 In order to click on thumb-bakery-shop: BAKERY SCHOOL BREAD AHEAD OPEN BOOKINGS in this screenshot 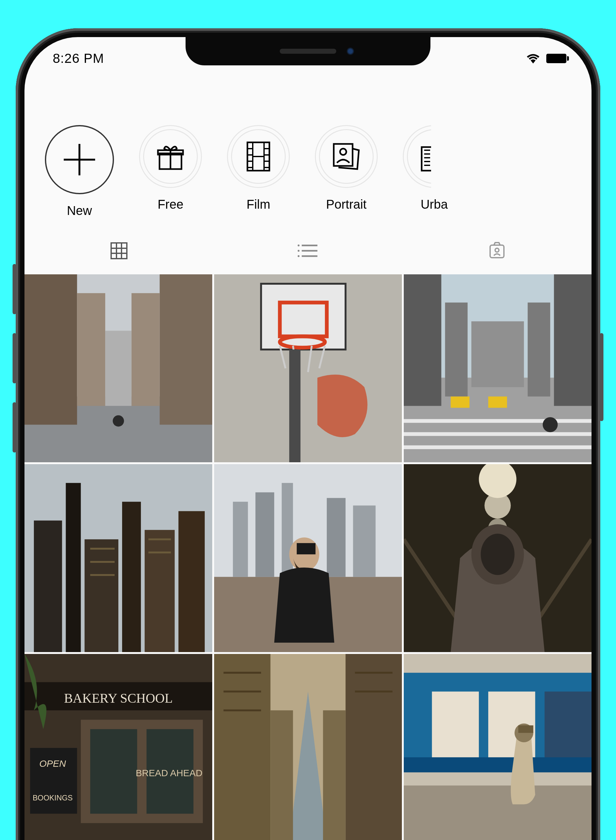, I will do `click(119, 747)`.